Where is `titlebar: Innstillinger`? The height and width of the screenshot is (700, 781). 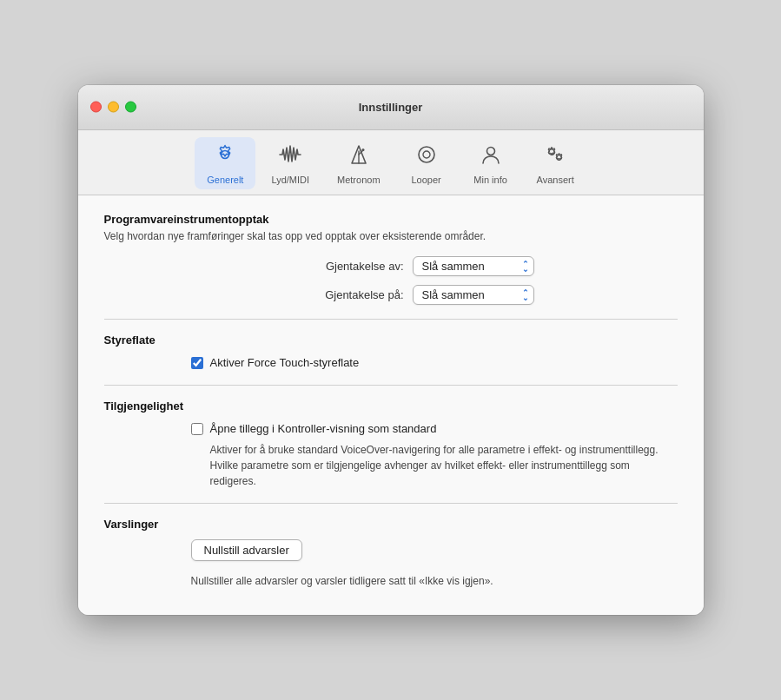
titlebar: Innstillinger is located at coordinates (391, 108).